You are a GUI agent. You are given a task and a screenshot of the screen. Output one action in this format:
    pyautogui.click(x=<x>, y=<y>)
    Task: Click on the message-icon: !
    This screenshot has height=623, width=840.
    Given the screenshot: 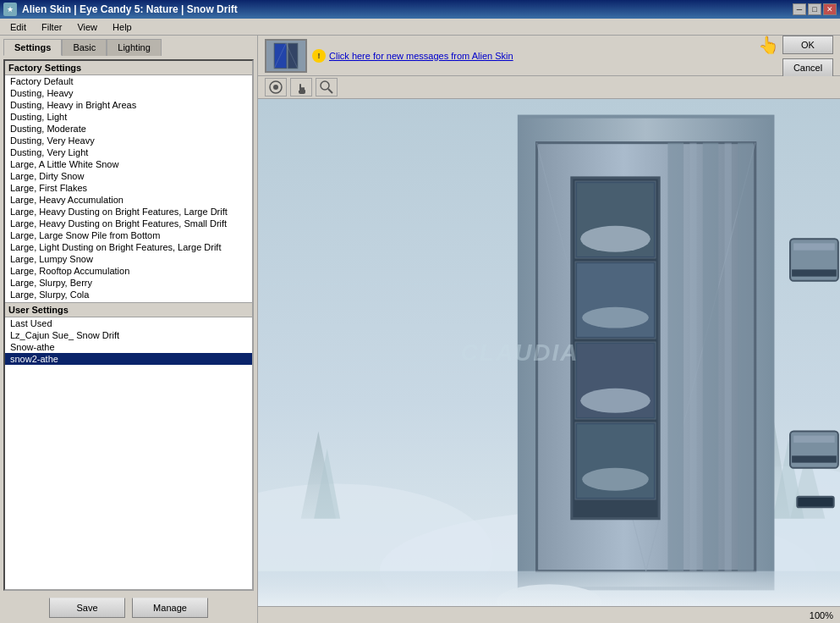 What is the action you would take?
    pyautogui.click(x=319, y=56)
    